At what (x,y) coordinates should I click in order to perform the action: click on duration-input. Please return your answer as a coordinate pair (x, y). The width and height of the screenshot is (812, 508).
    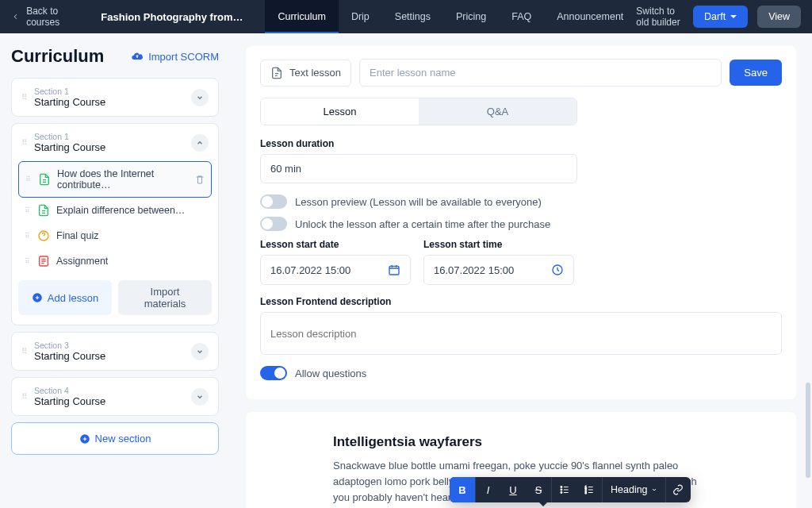
    Looking at the image, I should click on (419, 168).